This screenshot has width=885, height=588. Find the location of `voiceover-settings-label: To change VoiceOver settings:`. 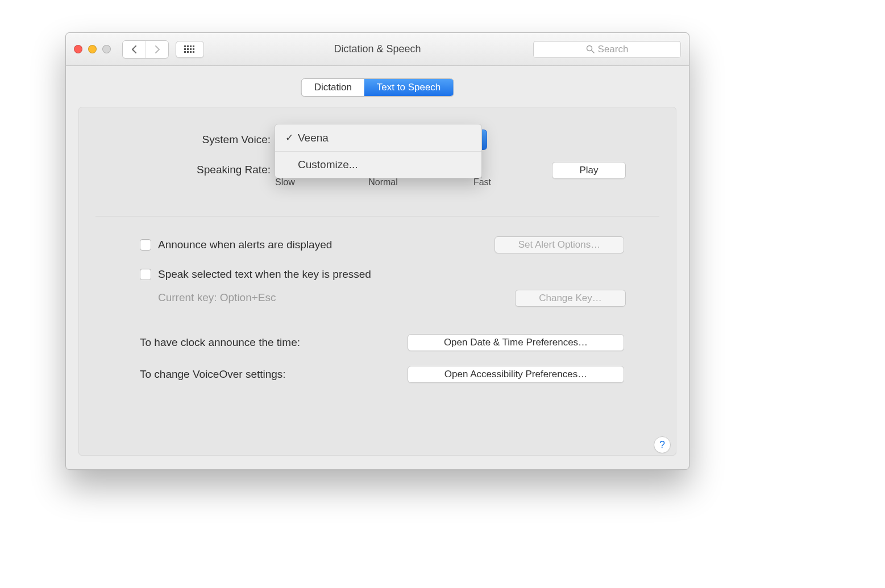

voiceover-settings-label: To change VoiceOver settings: is located at coordinates (213, 374).